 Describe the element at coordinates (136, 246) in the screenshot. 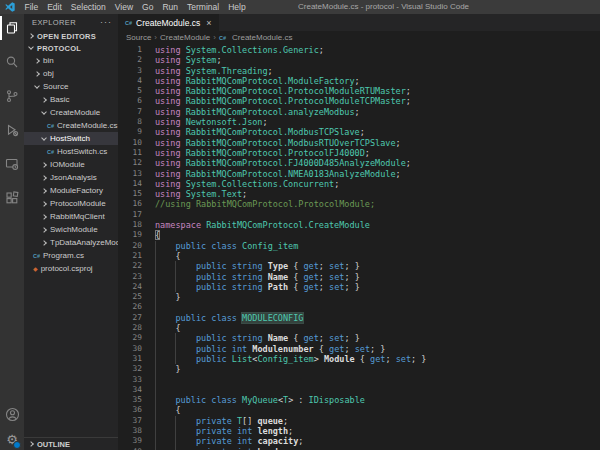

I see `line-number: 20` at that location.